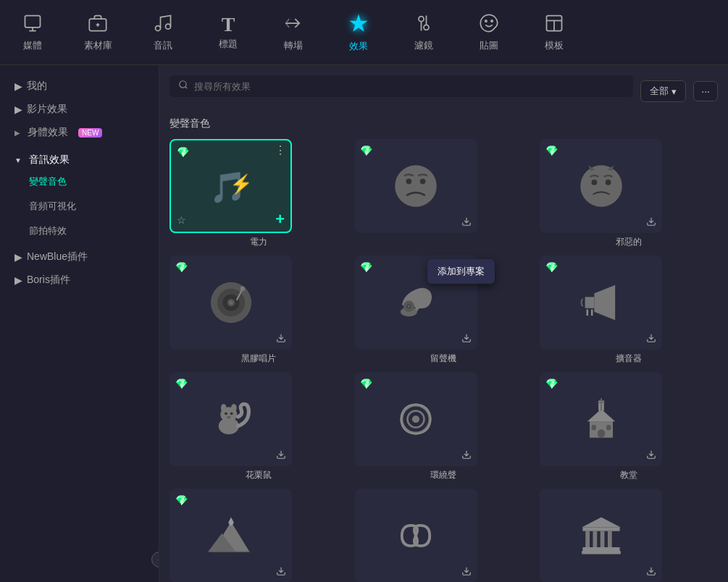 Image resolution: width=728 pixels, height=582 pixels. What do you see at coordinates (651, 339) in the screenshot?
I see `download-button-megaphone` at bounding box center [651, 339].